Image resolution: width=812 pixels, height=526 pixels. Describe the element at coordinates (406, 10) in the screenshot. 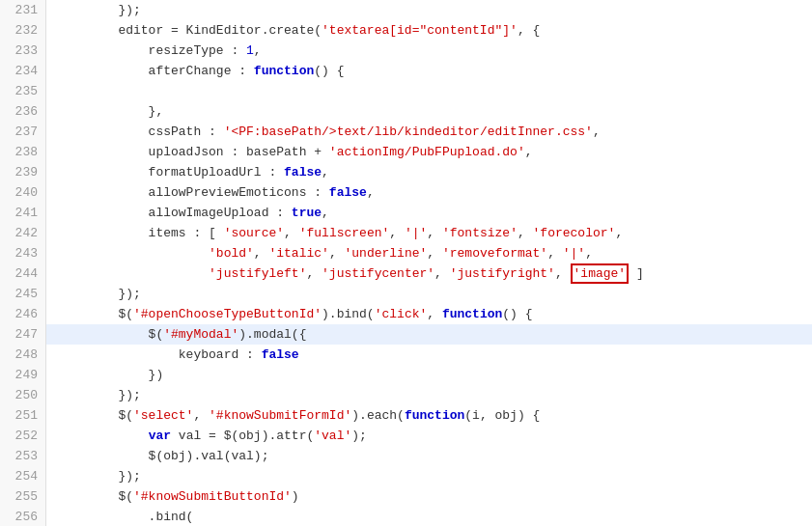

I see `code-row: 231 });` at that location.